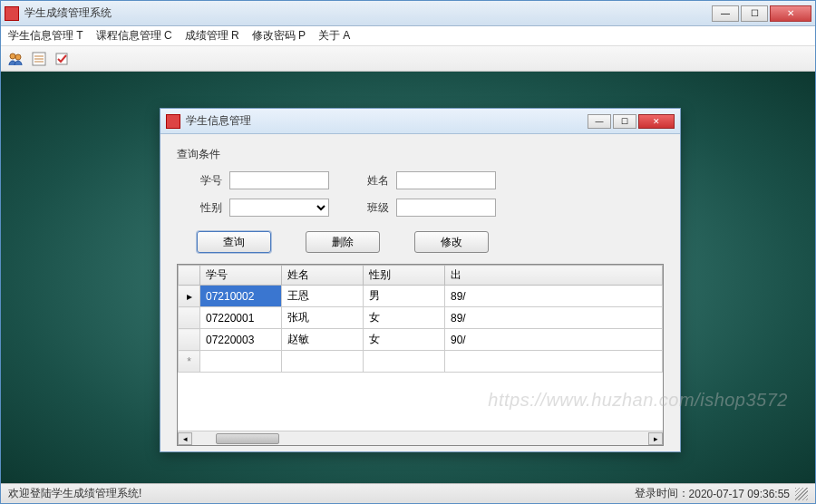 Image resolution: width=816 pixels, height=504 pixels. What do you see at coordinates (801, 494) in the screenshot?
I see `resize-grip-icon` at bounding box center [801, 494].